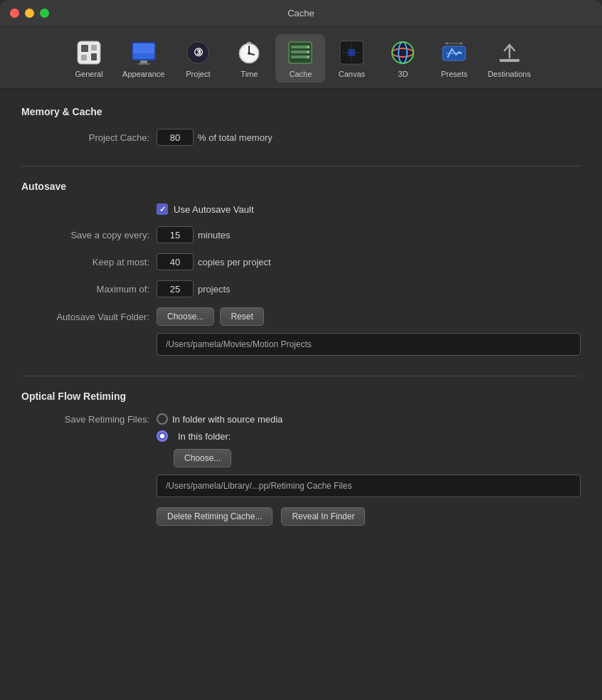 The image size is (602, 700). Describe the element at coordinates (454, 58) in the screenshot. I see `toolbar-item-presets: Presets` at that location.